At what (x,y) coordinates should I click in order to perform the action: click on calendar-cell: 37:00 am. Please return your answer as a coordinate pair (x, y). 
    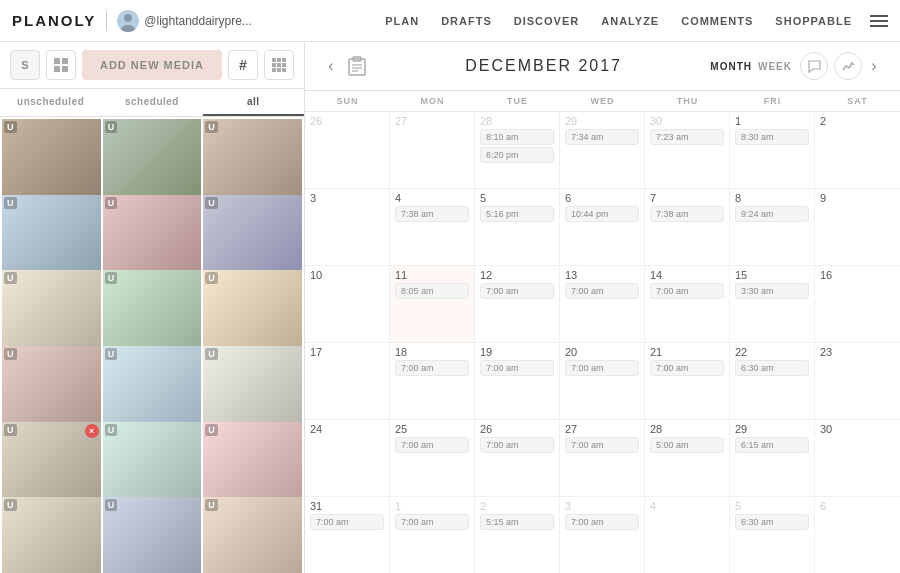
    Looking at the image, I should click on (602, 535).